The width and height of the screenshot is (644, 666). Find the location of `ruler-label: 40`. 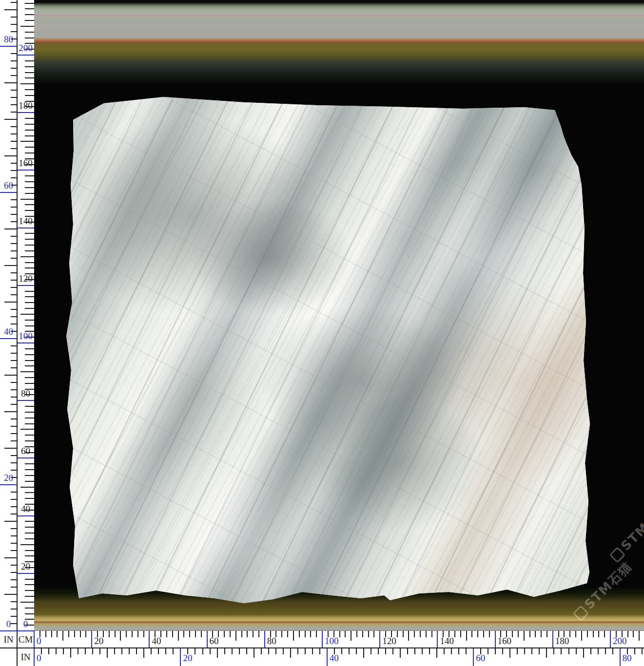

ruler-label: 40 is located at coordinates (156, 641).